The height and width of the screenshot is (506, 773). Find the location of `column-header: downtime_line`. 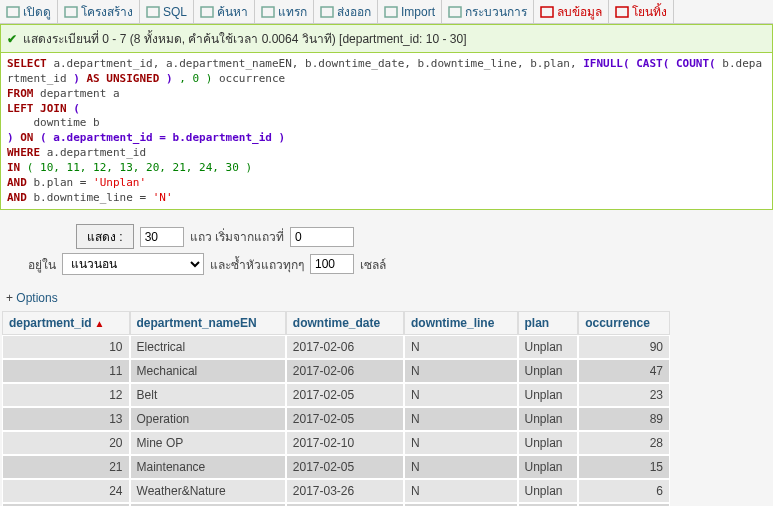

column-header: downtime_line is located at coordinates (461, 323).